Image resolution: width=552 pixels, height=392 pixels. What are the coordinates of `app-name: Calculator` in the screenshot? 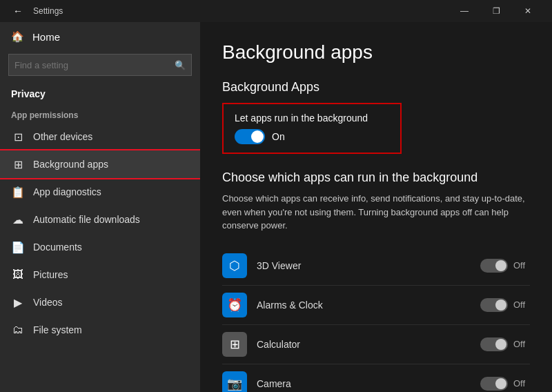 It's located at (368, 344).